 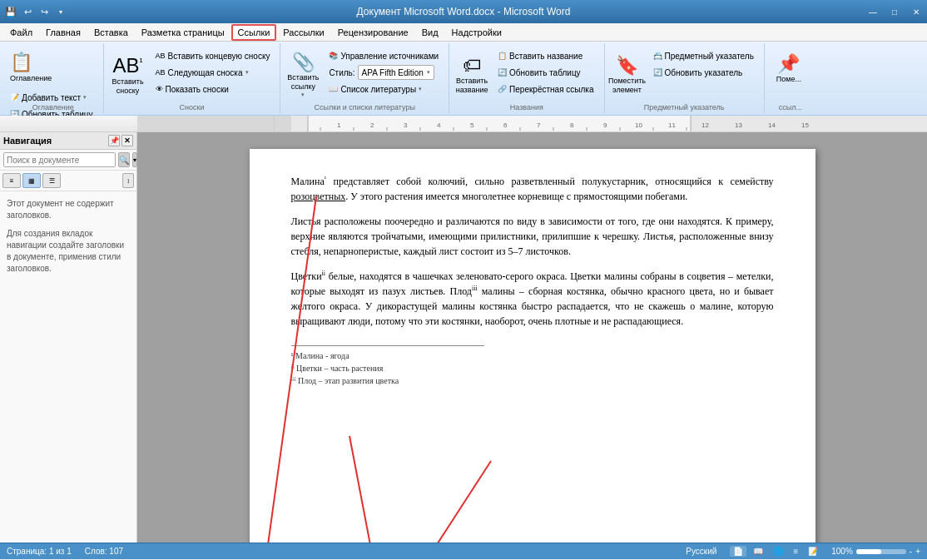 I want to click on menu-review: Рецензирование, so click(x=373, y=32).